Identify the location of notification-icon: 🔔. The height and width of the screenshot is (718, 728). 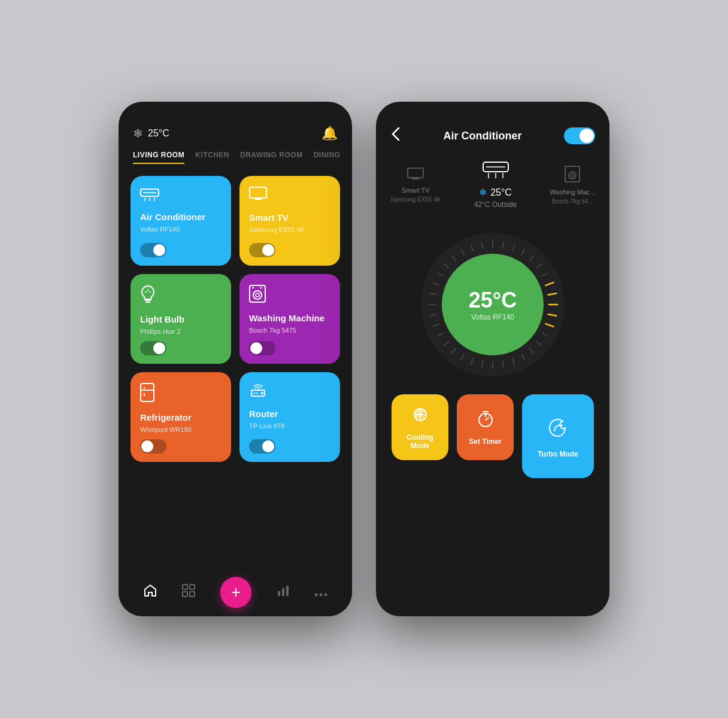
(329, 133).